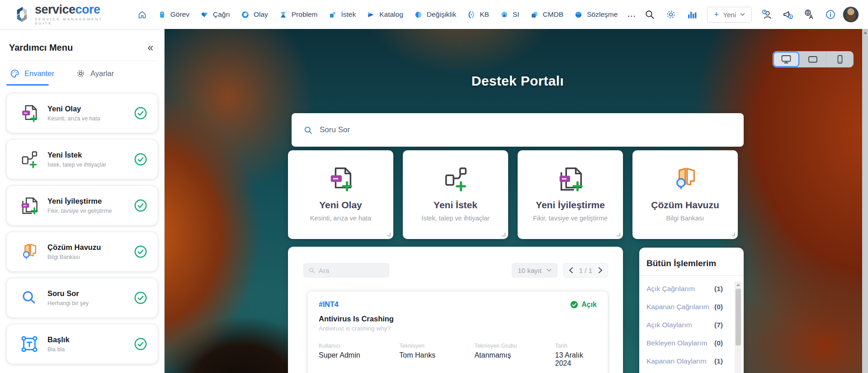 The height and width of the screenshot is (373, 868). What do you see at coordinates (518, 130) in the screenshot?
I see `portal-search-box` at bounding box center [518, 130].